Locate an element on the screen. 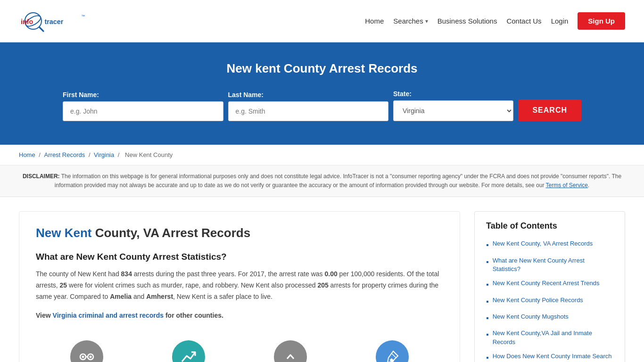  searches-chevron: ▾ is located at coordinates (427, 21).